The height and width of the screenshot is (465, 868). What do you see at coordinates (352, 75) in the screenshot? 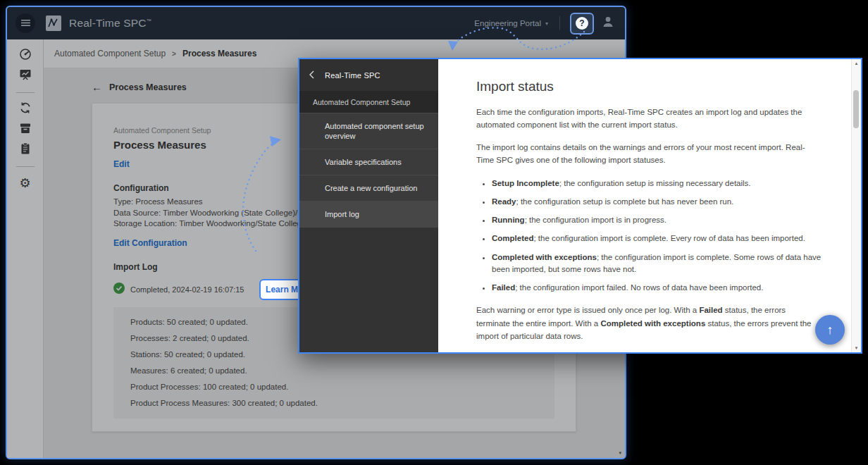
I see `help-nav-title: Real-Time SPC` at bounding box center [352, 75].